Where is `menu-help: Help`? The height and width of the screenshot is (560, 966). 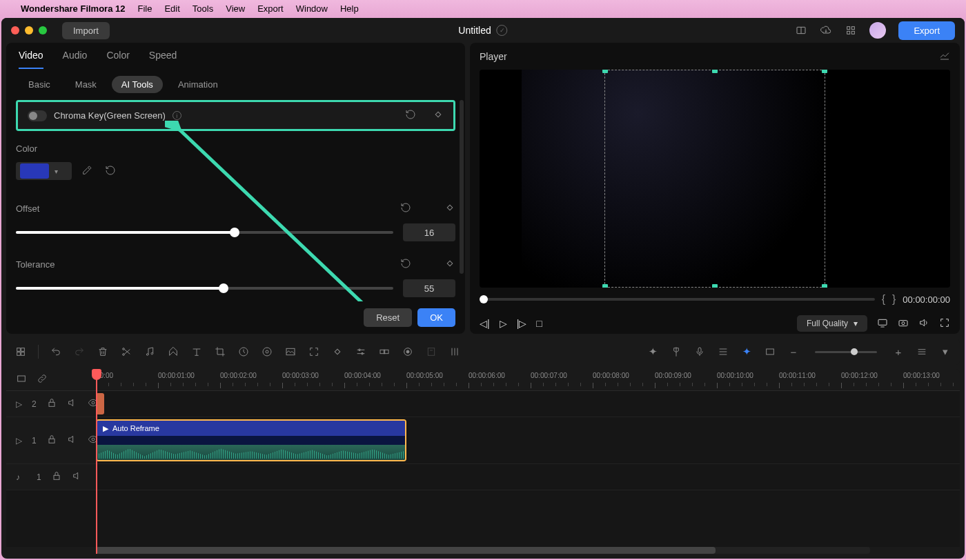 menu-help: Help is located at coordinates (349, 8).